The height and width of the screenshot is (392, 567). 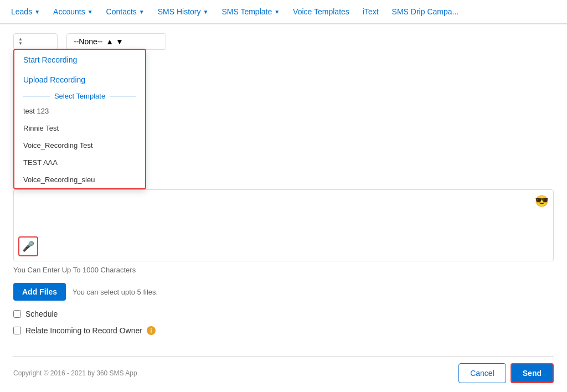 I want to click on schedule-label: Schedule, so click(x=42, y=314).